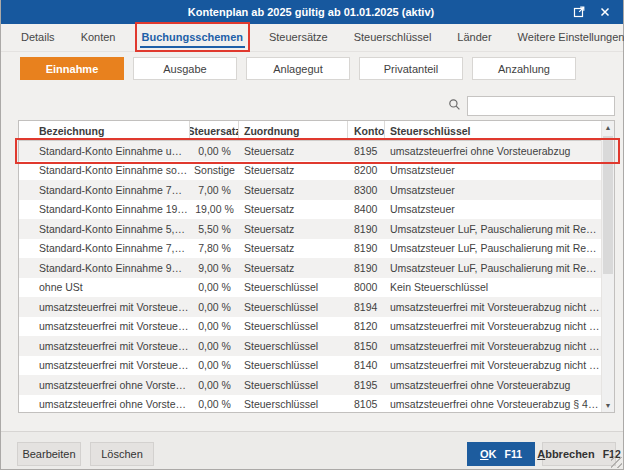 The height and width of the screenshot is (470, 624). I want to click on cell-bezeichnung: Standard-Konto Einnahme umsatzsteuer…, so click(104, 151).